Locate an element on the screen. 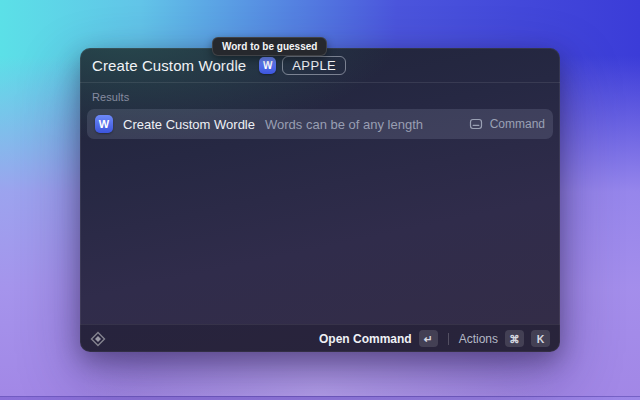  result-type-label: Command is located at coordinates (518, 124).